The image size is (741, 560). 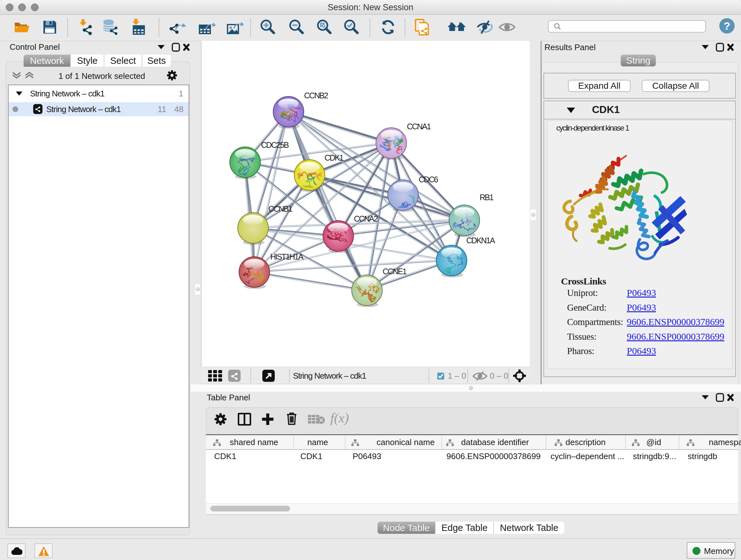 I want to click on svg-text: CCNB2, so click(x=316, y=96).